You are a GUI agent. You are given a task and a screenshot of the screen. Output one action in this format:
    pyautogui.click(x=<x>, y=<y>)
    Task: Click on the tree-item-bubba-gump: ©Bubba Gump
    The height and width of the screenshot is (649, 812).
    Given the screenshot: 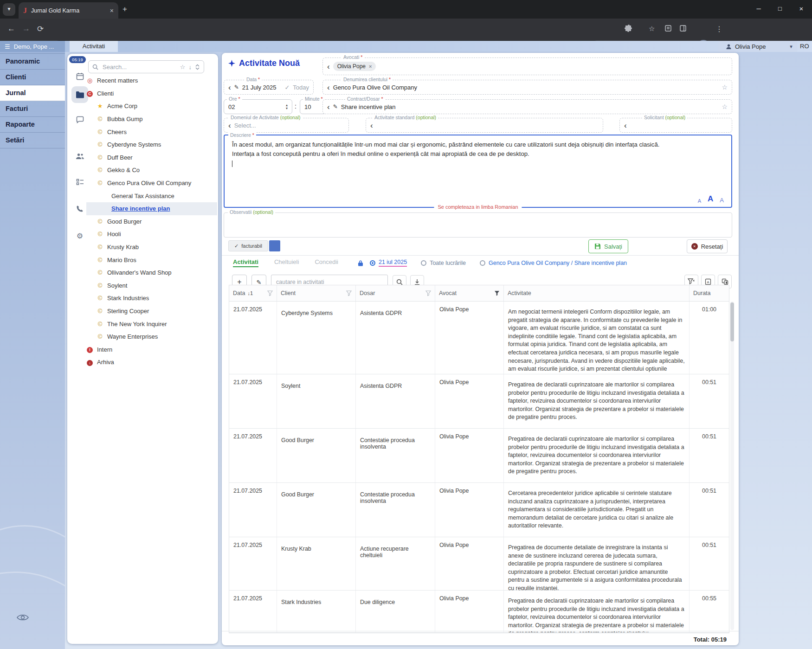 What is the action you would take?
    pyautogui.click(x=152, y=119)
    